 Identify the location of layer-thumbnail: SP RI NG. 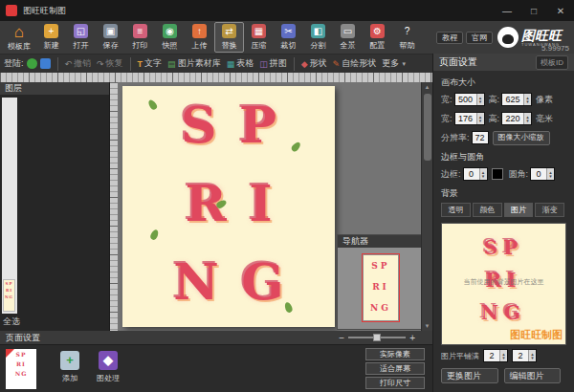
(10, 295).